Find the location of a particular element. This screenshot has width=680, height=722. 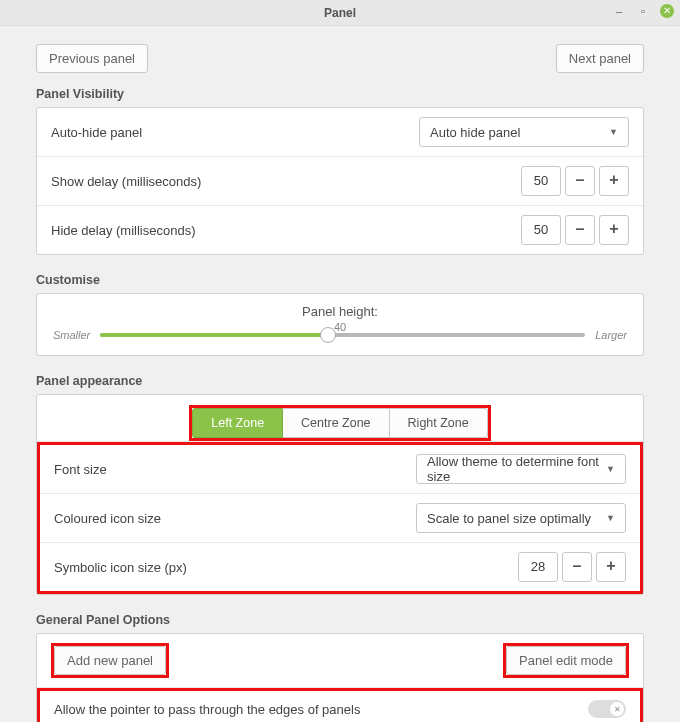

symbolic-icon-decrease-button: – is located at coordinates (577, 567).